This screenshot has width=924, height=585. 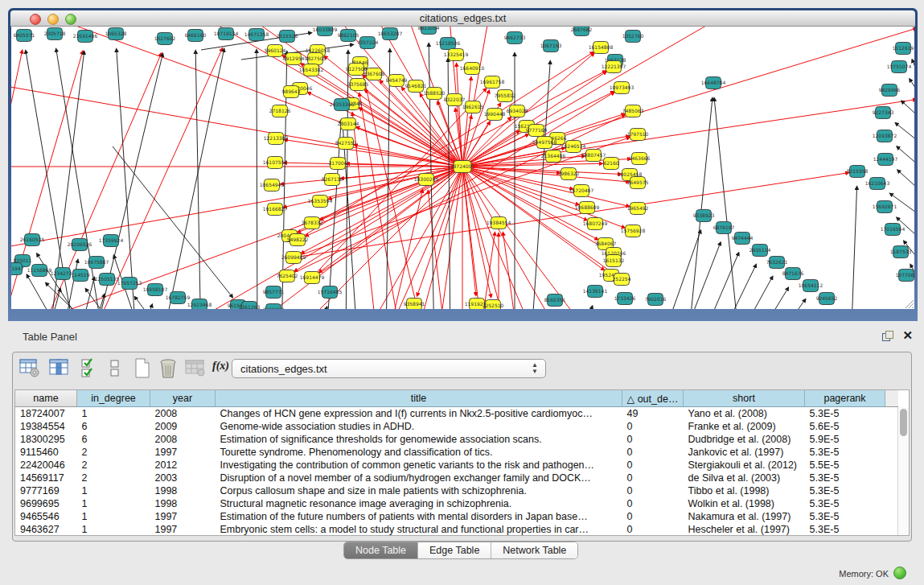 What do you see at coordinates (273, 293) in the screenshot?
I see `graph-node: 9857771` at bounding box center [273, 293].